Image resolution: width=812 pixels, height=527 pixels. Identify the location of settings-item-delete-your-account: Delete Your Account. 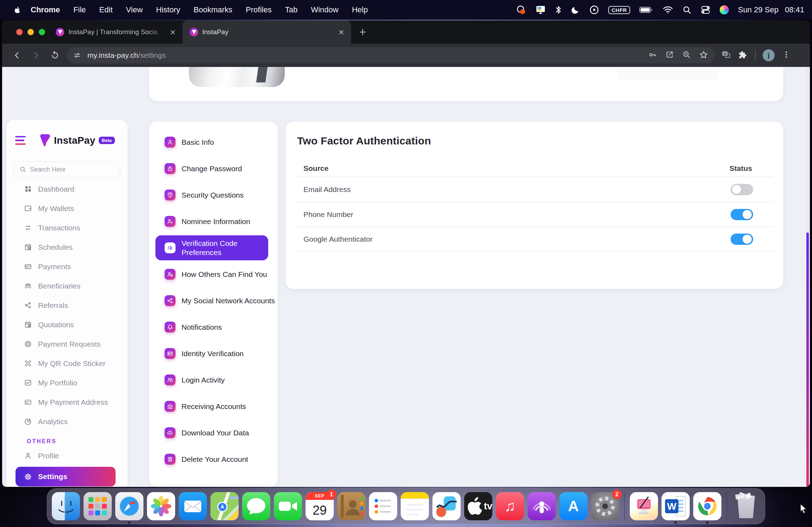
(214, 459).